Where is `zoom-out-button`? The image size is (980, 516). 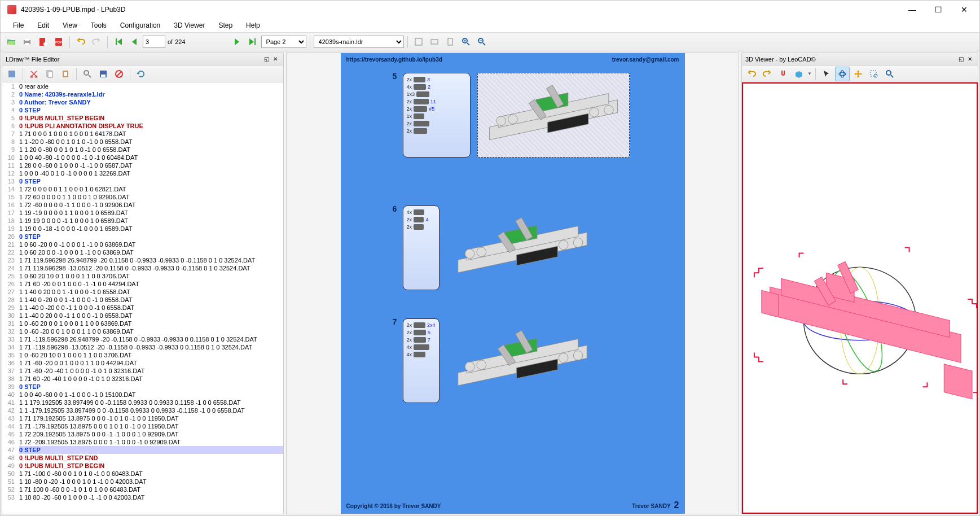
zoom-out-button is located at coordinates (482, 42).